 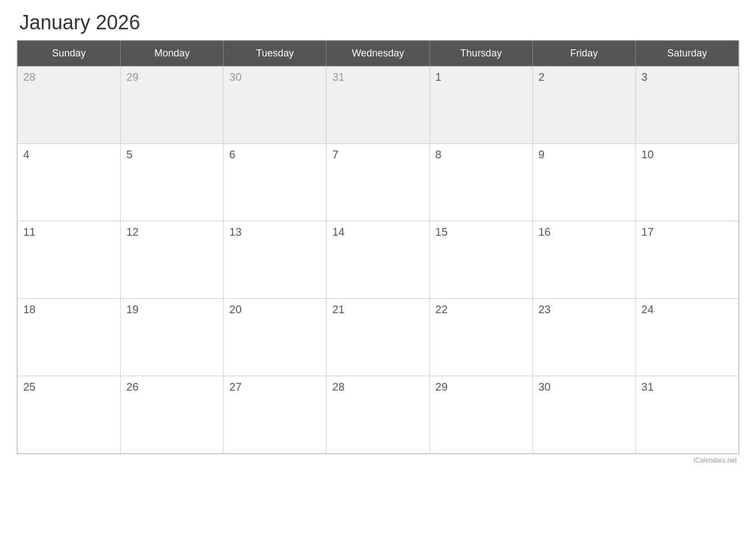 I want to click on calendar-week-row: 11121314151617, so click(x=379, y=260).